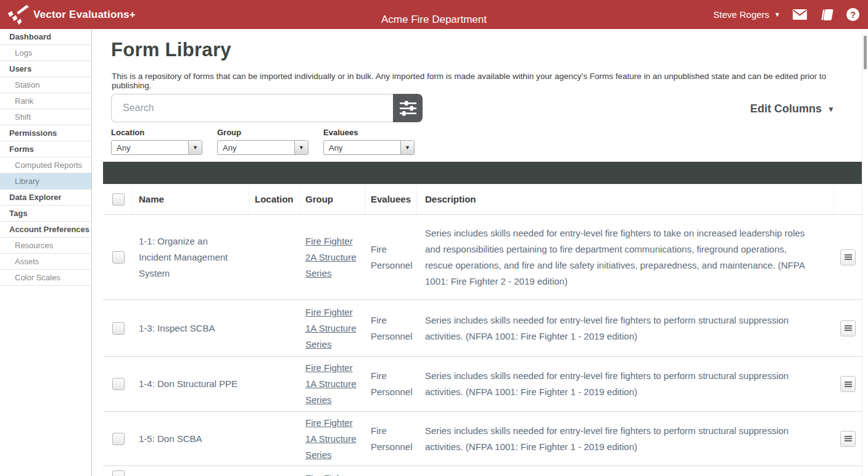  Describe the element at coordinates (408, 109) in the screenshot. I see `sliders-icon` at that location.